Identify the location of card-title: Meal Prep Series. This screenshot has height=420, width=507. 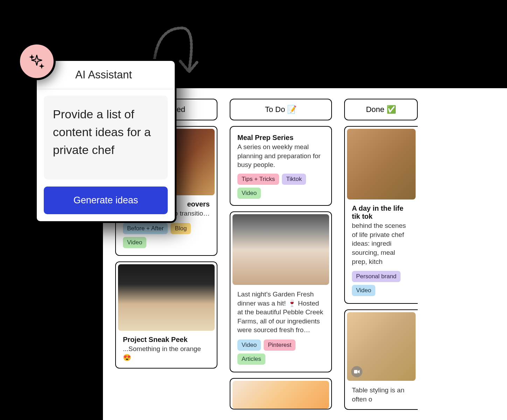
(281, 138).